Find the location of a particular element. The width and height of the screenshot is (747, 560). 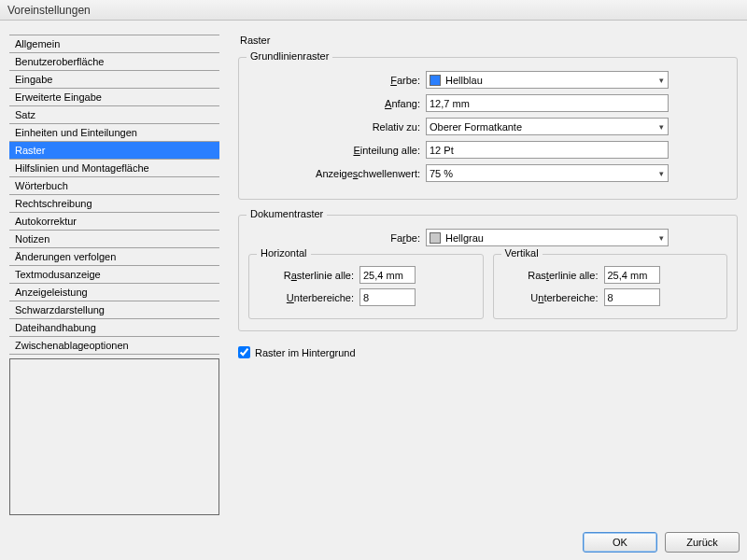

grid-in-back-checkbox is located at coordinates (245, 353).